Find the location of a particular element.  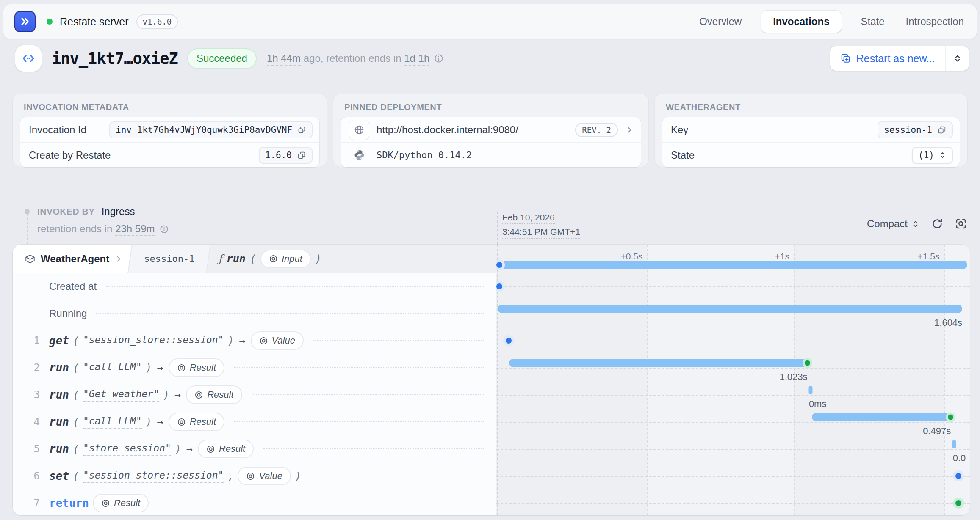

pinned-deployment-card: PINNED DEPLOYMENT http://host.docker.int… is located at coordinates (491, 130).